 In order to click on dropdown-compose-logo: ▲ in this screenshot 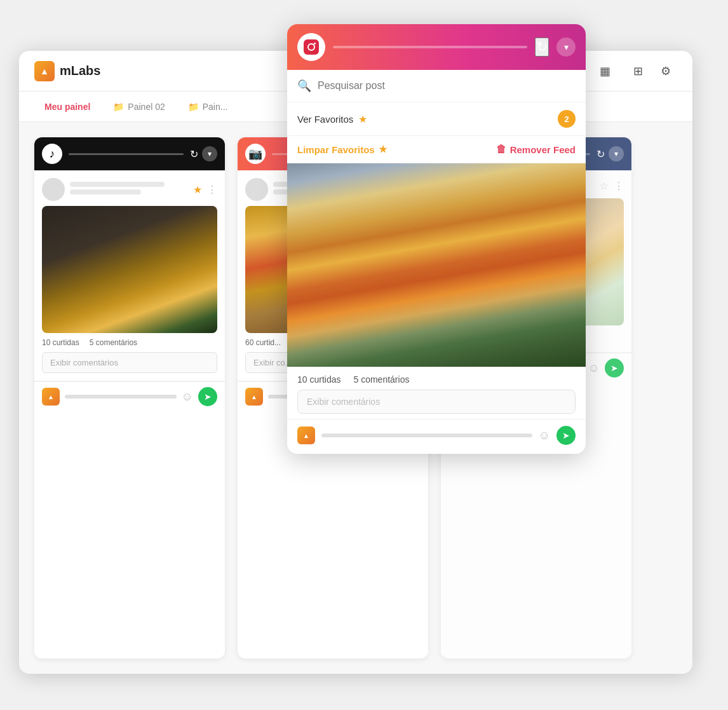, I will do `click(306, 435)`.